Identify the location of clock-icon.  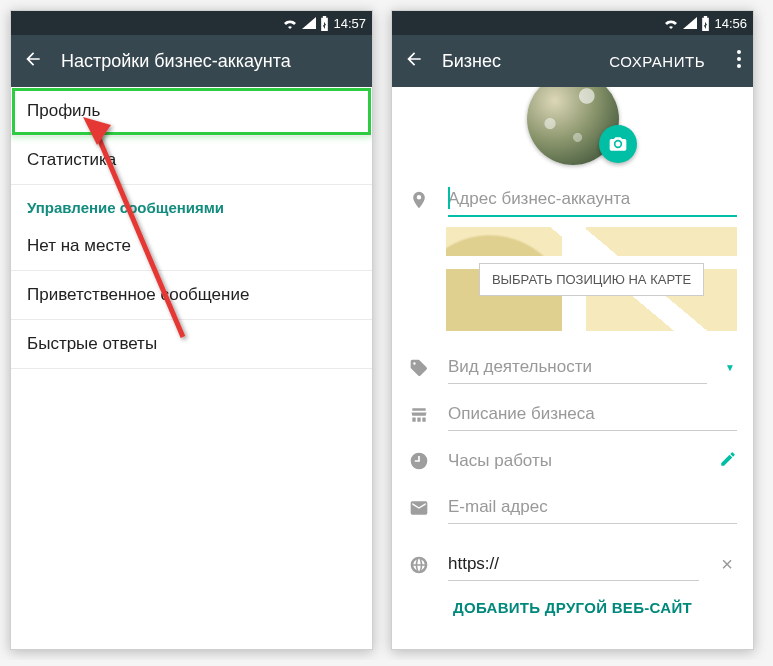
(419, 461).